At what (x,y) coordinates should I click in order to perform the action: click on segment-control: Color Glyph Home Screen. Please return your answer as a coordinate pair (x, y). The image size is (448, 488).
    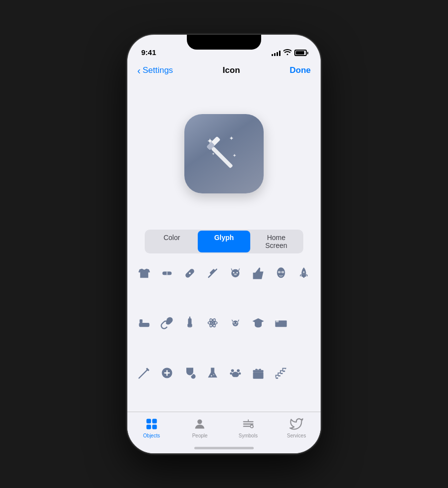
    Looking at the image, I should click on (224, 242).